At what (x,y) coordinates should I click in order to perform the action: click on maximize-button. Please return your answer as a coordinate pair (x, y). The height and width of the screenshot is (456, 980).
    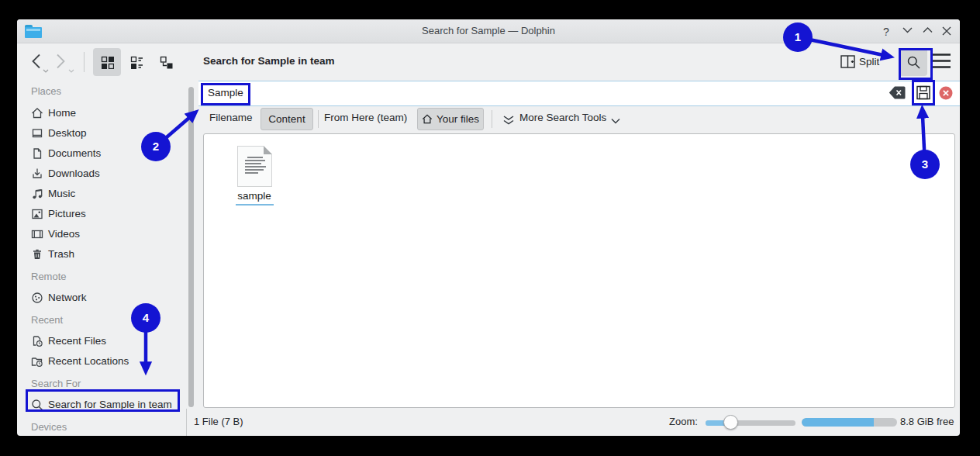
    Looking at the image, I should click on (927, 33).